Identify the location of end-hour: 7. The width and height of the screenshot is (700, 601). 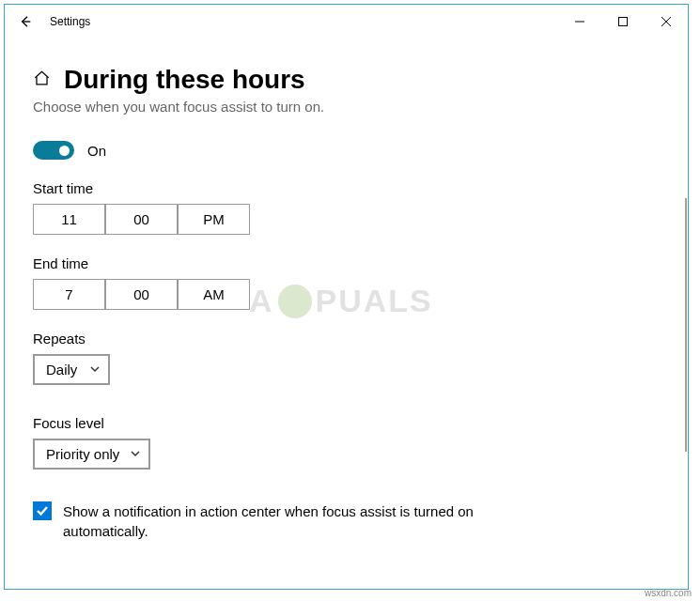
(70, 295).